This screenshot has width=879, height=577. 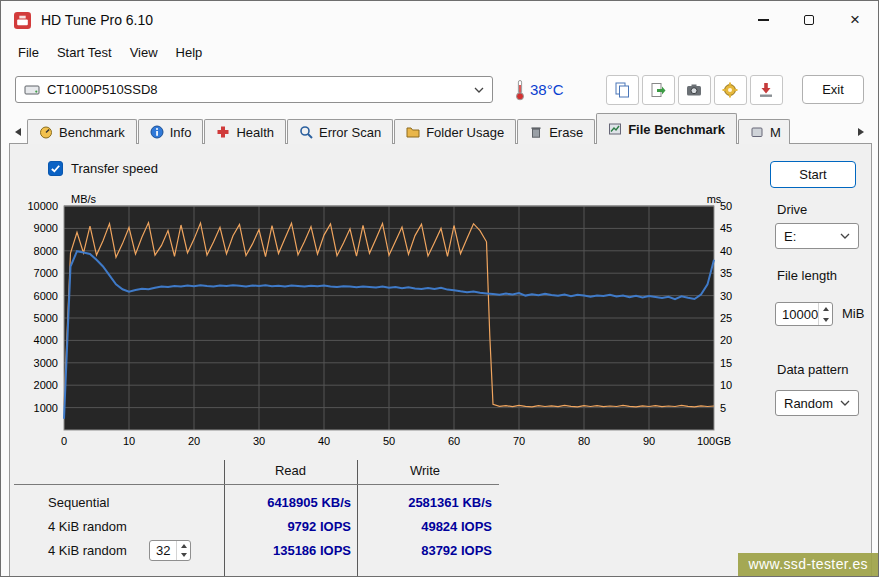 What do you see at coordinates (519, 441) in the screenshot?
I see `svg-text: 70` at bounding box center [519, 441].